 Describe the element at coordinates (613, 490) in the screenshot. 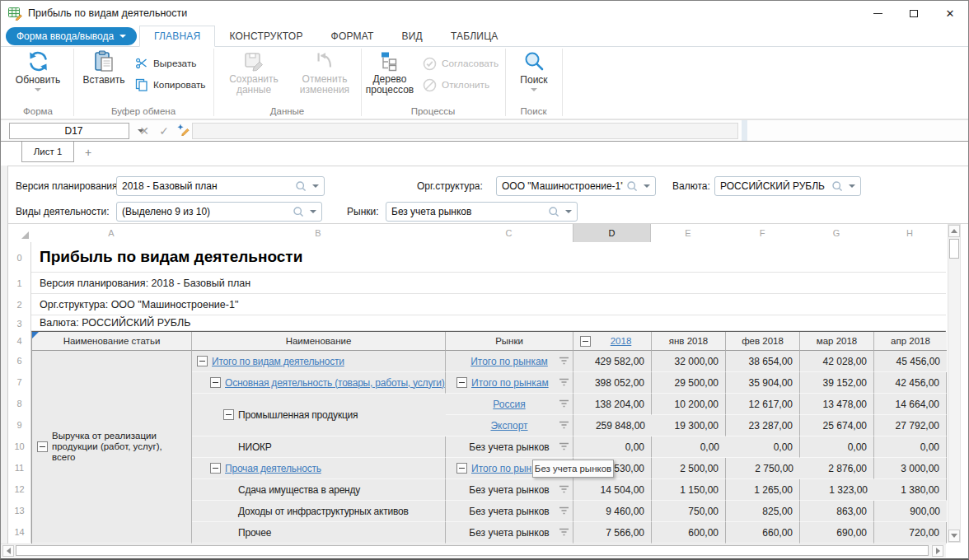

I see `value-cell: 14 504,00` at that location.